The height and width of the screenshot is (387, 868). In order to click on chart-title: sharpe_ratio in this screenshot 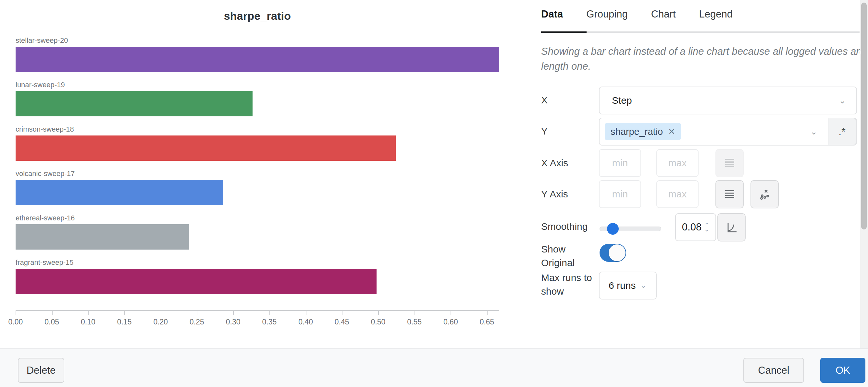, I will do `click(257, 16)`.